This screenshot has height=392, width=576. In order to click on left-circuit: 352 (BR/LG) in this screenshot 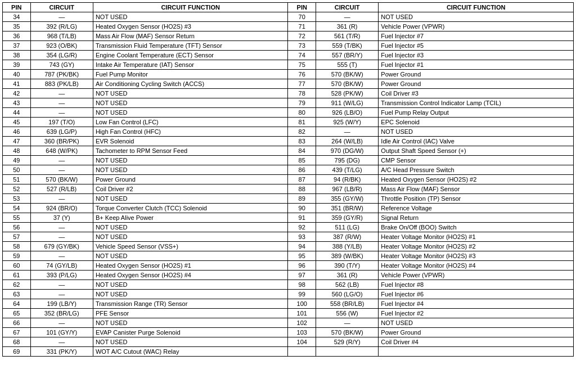, I will do `click(62, 314)`.